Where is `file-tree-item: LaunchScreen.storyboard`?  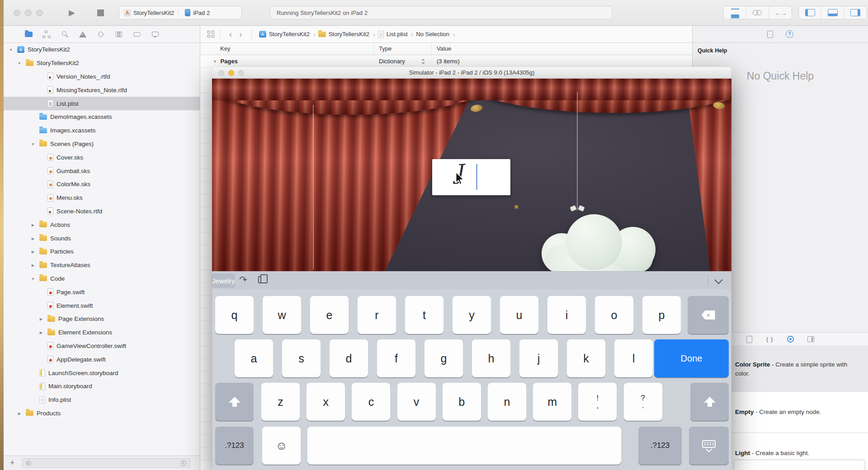 file-tree-item: LaunchScreen.storyboard is located at coordinates (102, 373).